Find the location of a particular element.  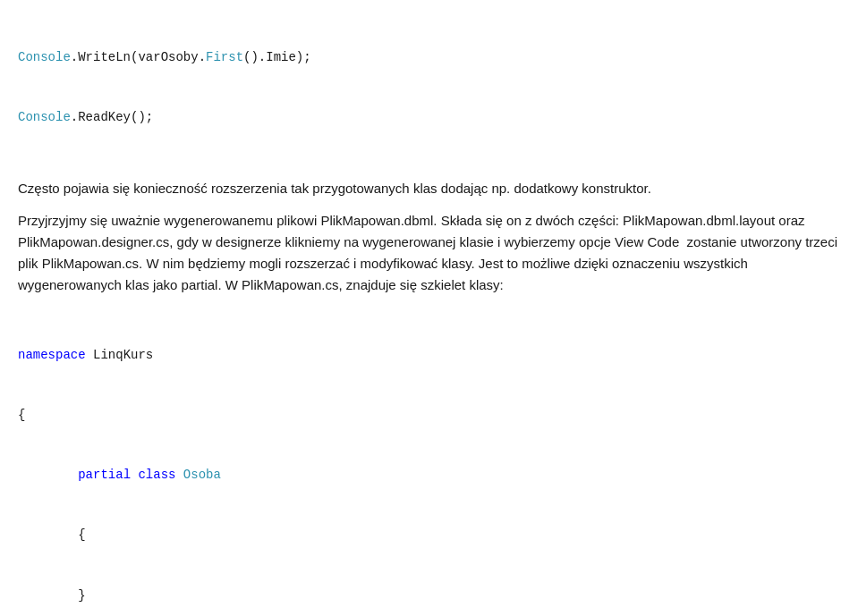

cb1-line4: { is located at coordinates (429, 535).